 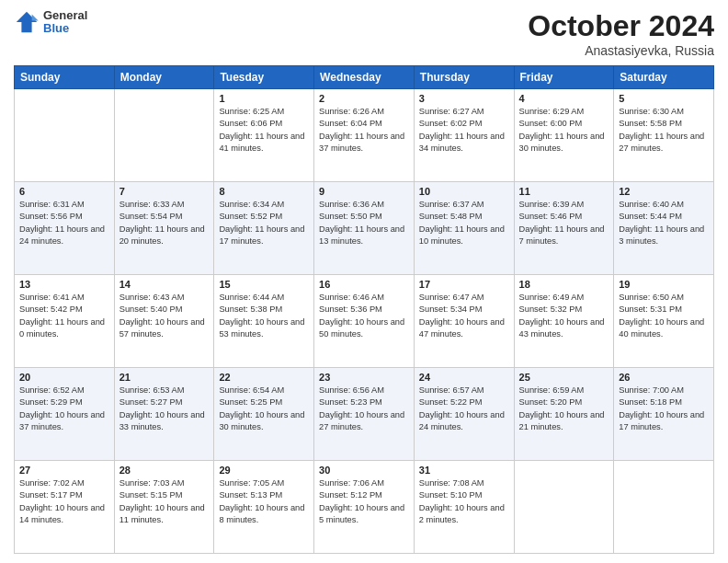 I want to click on weekday-header-saturday: Saturday, so click(x=664, y=77).